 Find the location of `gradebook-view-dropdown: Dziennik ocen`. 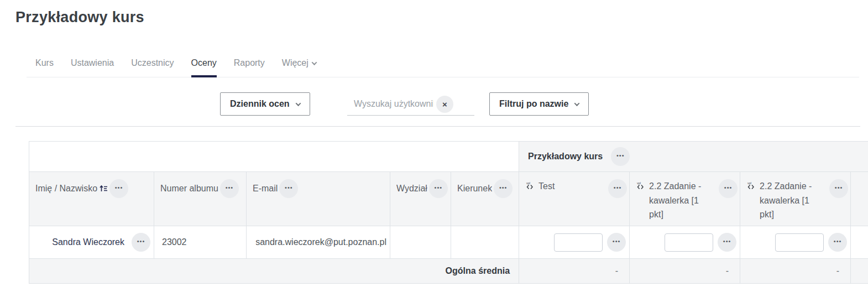

gradebook-view-dropdown: Dziennik ocen is located at coordinates (265, 104).